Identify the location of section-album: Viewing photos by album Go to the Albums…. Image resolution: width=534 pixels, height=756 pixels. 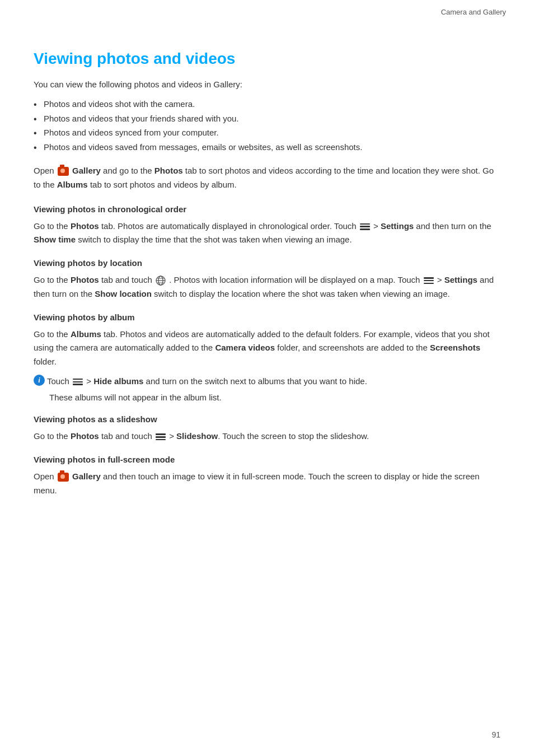
(267, 358).